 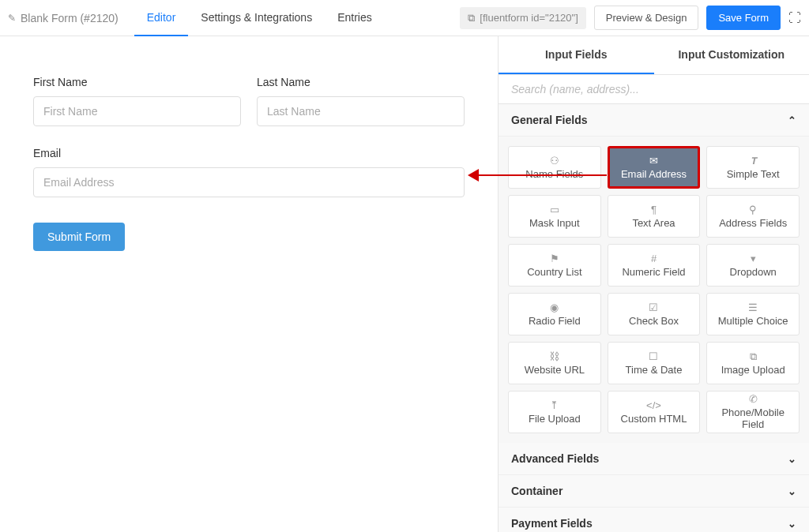 I want to click on textarea-icon: ¶, so click(x=654, y=210).